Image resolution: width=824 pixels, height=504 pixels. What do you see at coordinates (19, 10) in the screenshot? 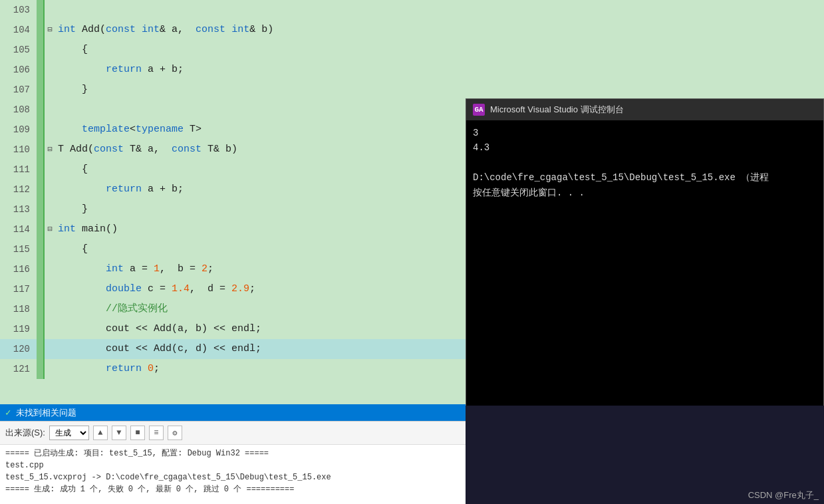
I see `line-num-103: 103` at bounding box center [19, 10].